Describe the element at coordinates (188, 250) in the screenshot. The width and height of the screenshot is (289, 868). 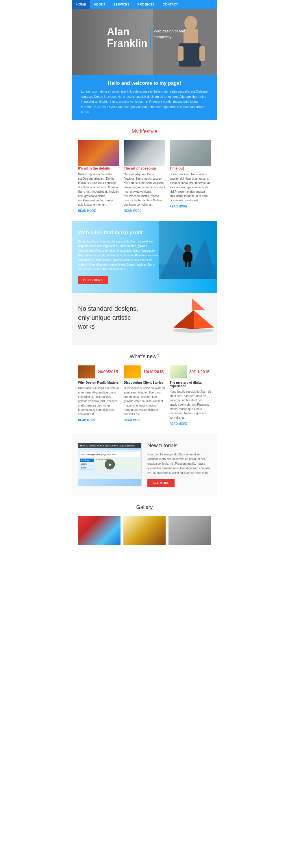
I see `profit-person-image` at that location.